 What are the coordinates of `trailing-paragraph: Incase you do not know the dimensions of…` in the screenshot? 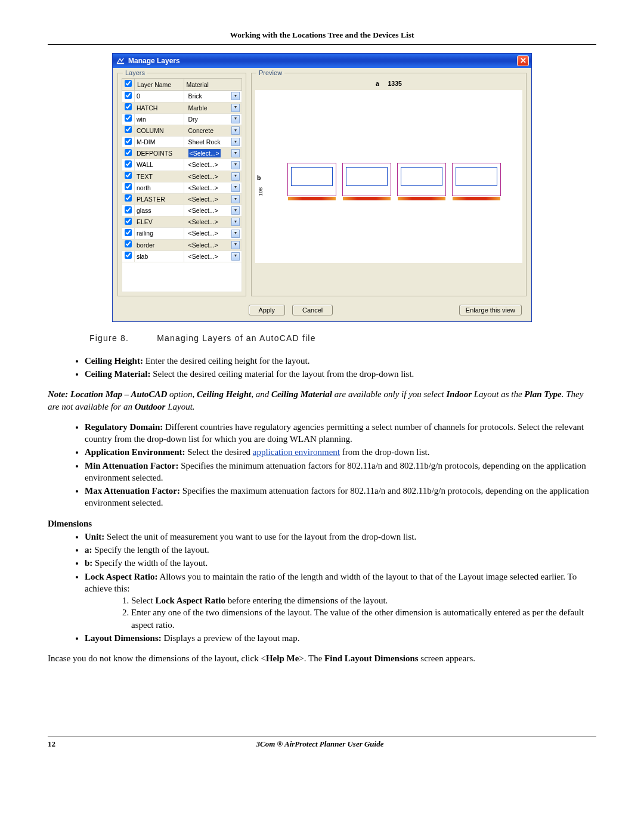 It's located at (322, 658).